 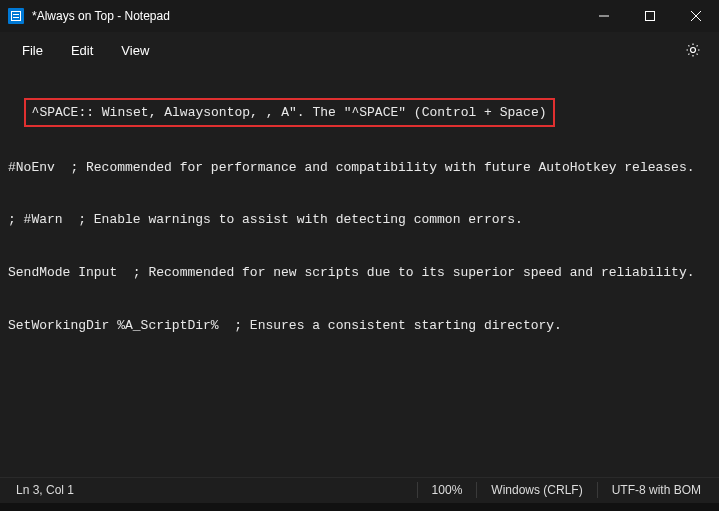 What do you see at coordinates (360, 489) in the screenshot?
I see `status-bar: Ln 3, Col 1 100% Windows (CRLF) UTF-8 wi…` at bounding box center [360, 489].